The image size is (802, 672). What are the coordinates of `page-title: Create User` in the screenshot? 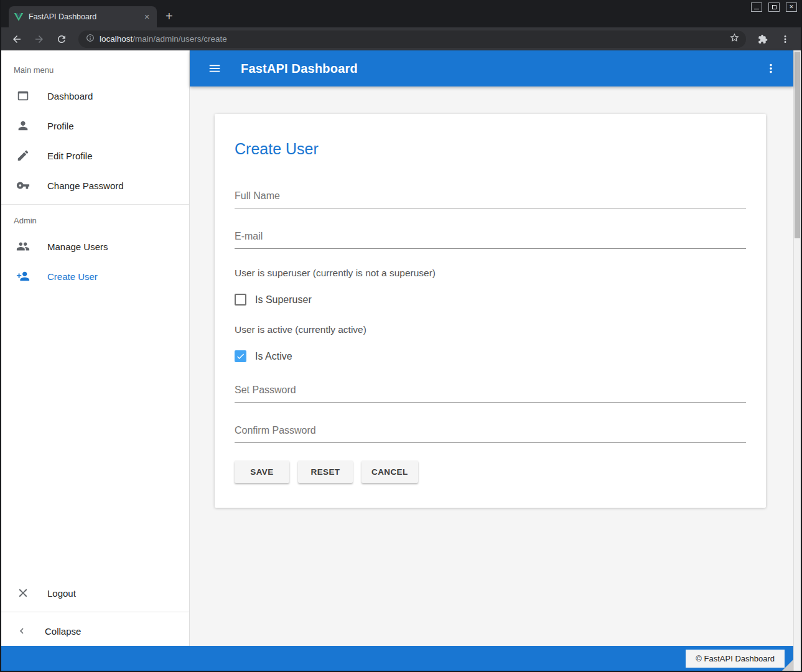 It's located at (490, 149).